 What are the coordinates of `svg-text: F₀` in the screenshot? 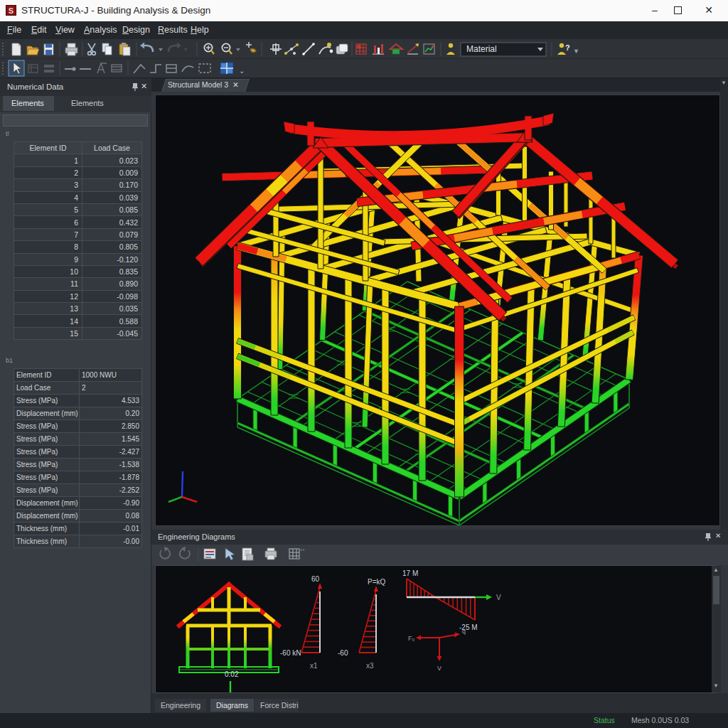 It's located at (411, 638).